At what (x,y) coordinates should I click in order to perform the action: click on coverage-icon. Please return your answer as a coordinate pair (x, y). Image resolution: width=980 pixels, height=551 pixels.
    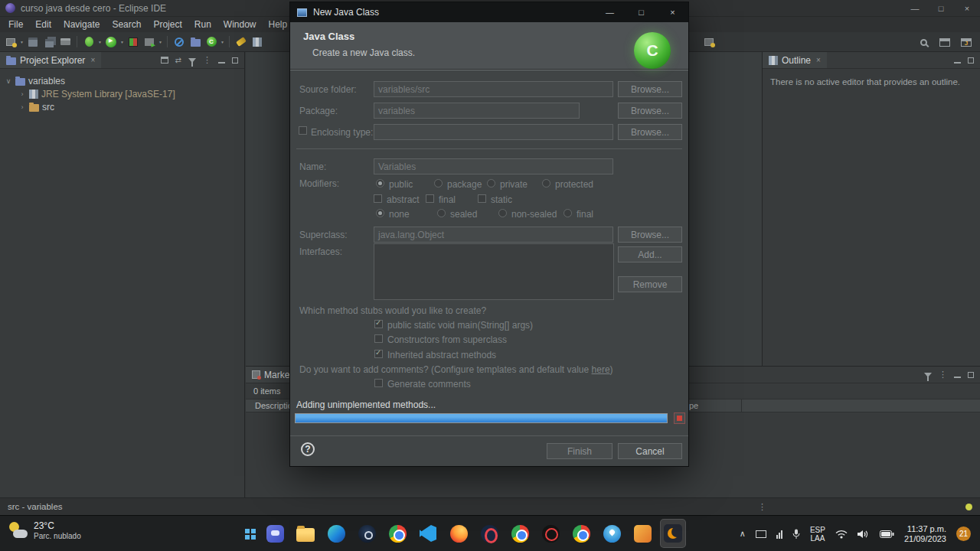
    Looking at the image, I should click on (133, 42).